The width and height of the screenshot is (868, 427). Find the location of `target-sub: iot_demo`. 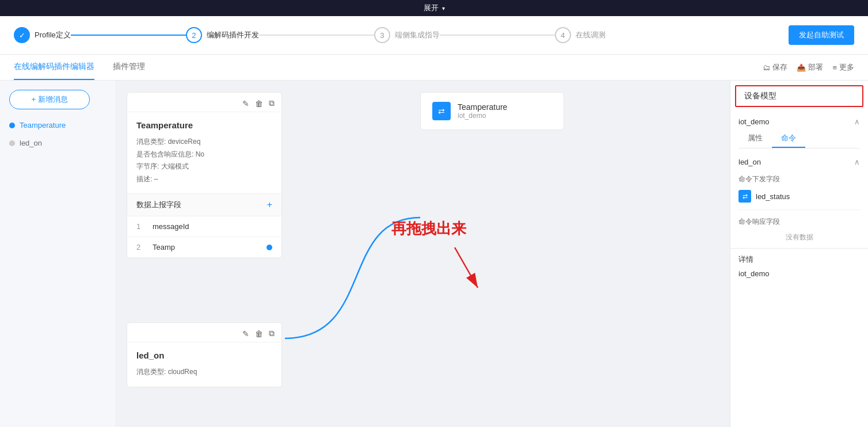

target-sub: iot_demo is located at coordinates (482, 116).